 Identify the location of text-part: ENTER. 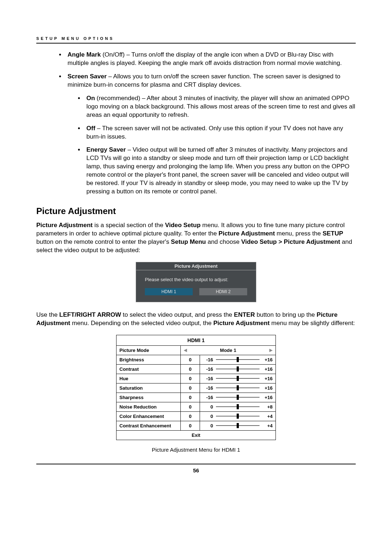
(245, 315).